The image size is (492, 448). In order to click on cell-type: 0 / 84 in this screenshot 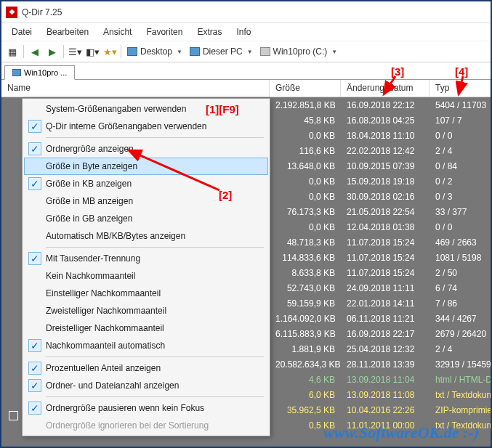, I will do `click(460, 166)`.